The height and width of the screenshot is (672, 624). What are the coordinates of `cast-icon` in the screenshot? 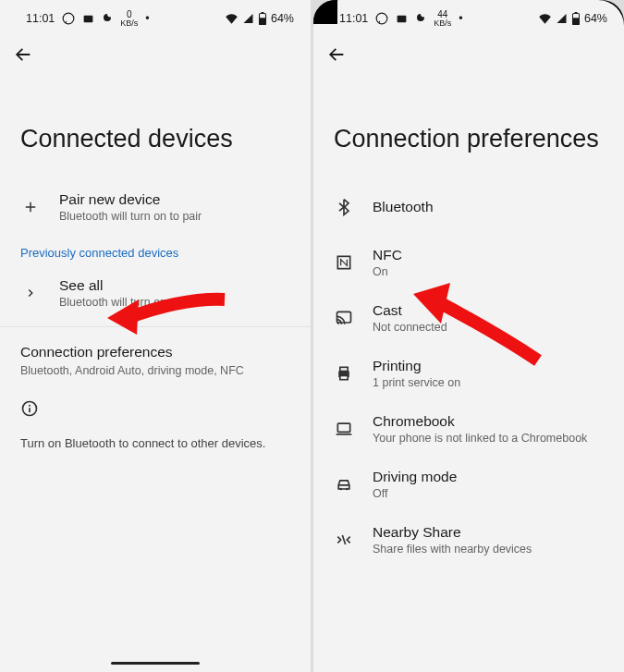 It's located at (344, 318).